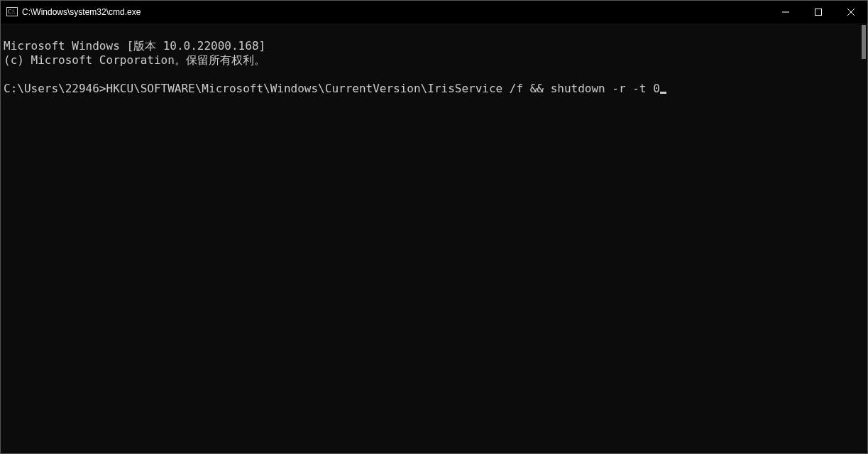  I want to click on svg-text: C:\, so click(11, 11).